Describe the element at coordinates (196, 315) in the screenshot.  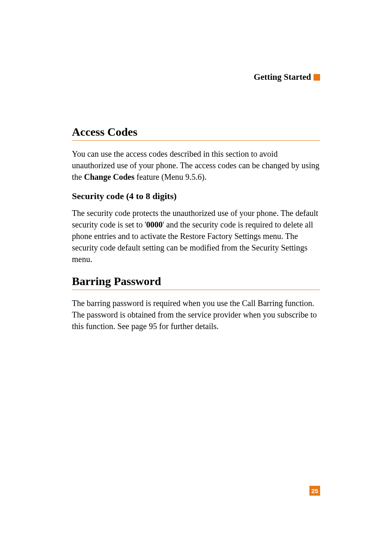
I see `barring-password-text: The barring password is required when yo…` at that location.